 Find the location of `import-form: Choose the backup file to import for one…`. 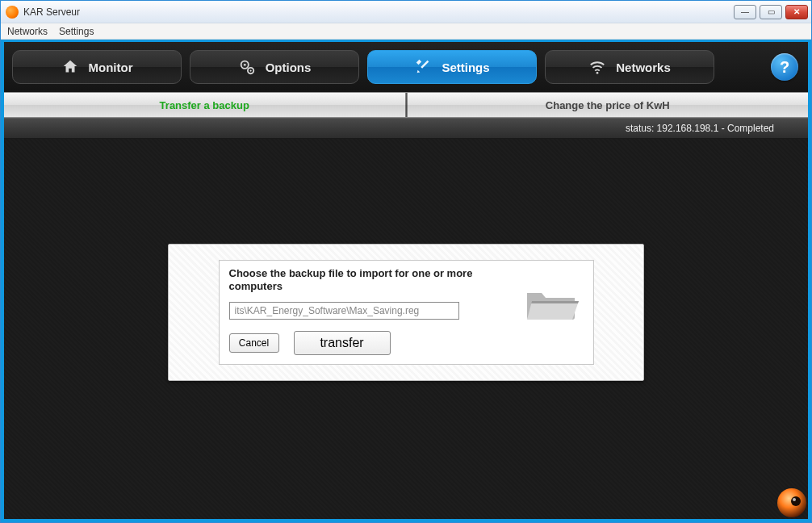

import-form: Choose the backup file to import for one… is located at coordinates (407, 312).